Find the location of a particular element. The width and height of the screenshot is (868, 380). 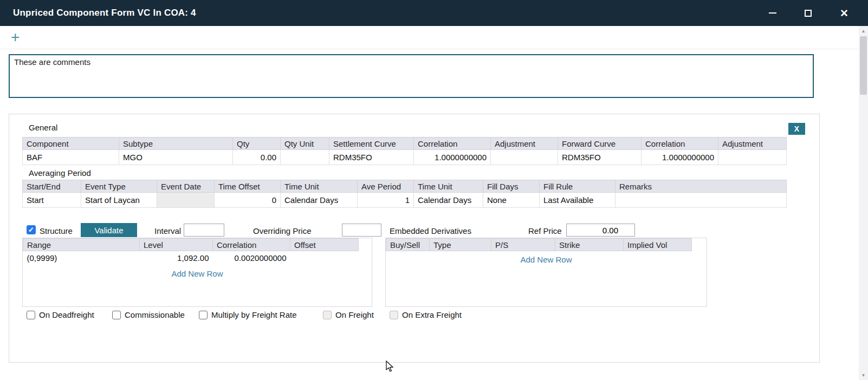

column-header: Buy/Sell is located at coordinates (408, 245).